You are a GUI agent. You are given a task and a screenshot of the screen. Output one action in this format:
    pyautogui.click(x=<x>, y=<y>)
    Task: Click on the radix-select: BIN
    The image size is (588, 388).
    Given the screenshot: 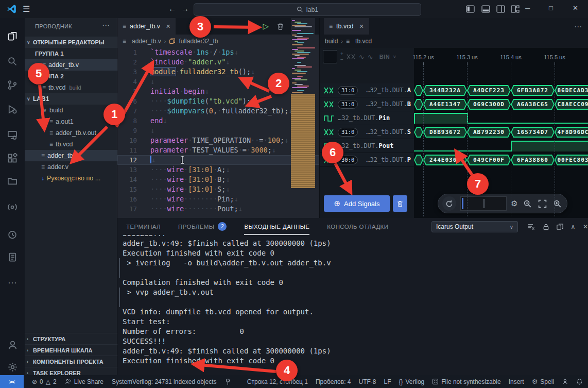 What is the action you would take?
    pyautogui.click(x=385, y=57)
    